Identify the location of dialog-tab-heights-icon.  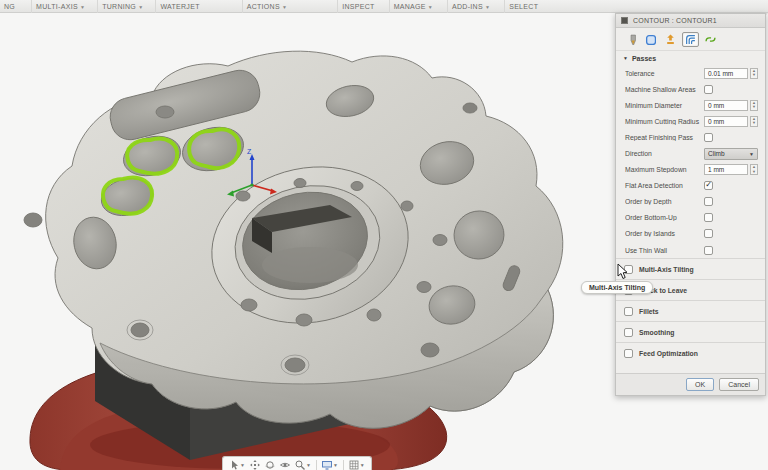
(670, 40).